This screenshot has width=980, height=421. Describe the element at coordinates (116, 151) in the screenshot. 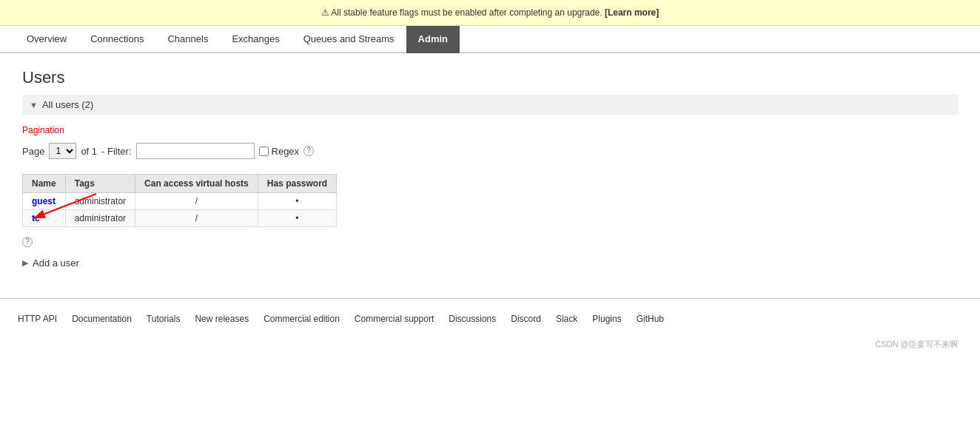

I see `filter-label: - Filter:` at that location.